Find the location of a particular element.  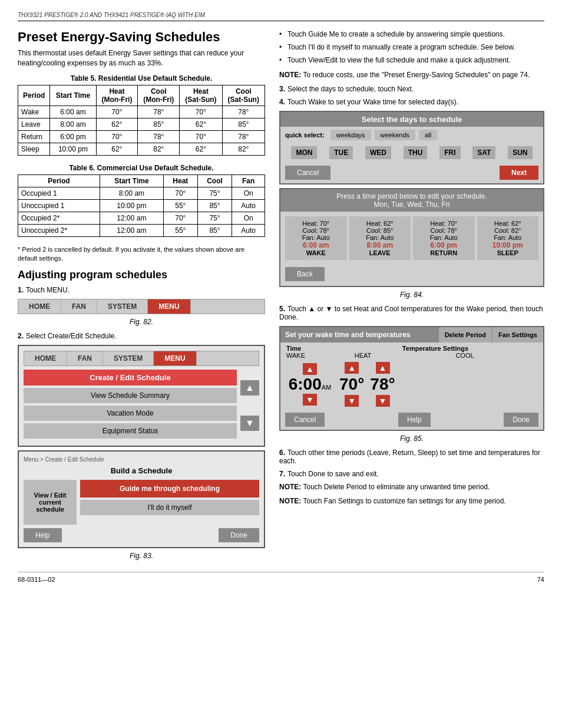

menu-system: SYSTEM is located at coordinates (123, 307).